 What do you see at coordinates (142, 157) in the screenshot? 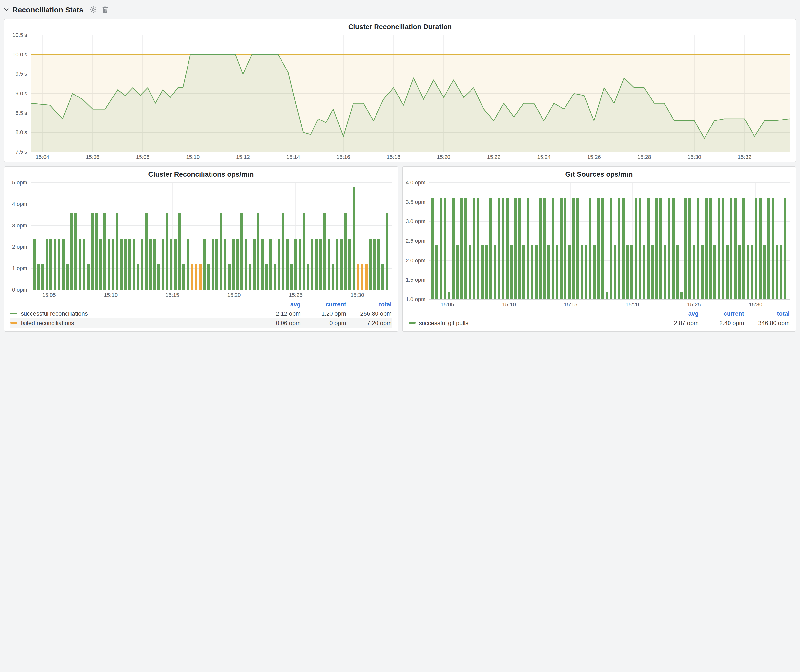
I see `svg-text: 15:08` at bounding box center [142, 157].